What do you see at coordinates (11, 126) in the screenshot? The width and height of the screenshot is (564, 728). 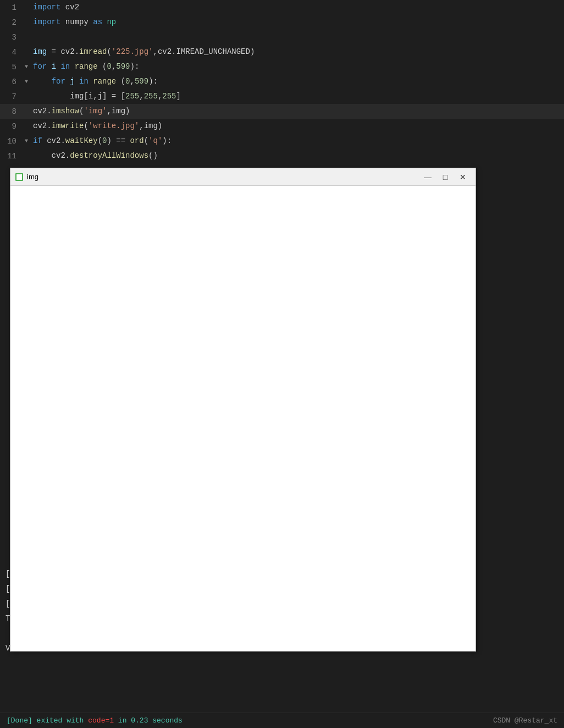 I see `line-num-9: 9` at bounding box center [11, 126].